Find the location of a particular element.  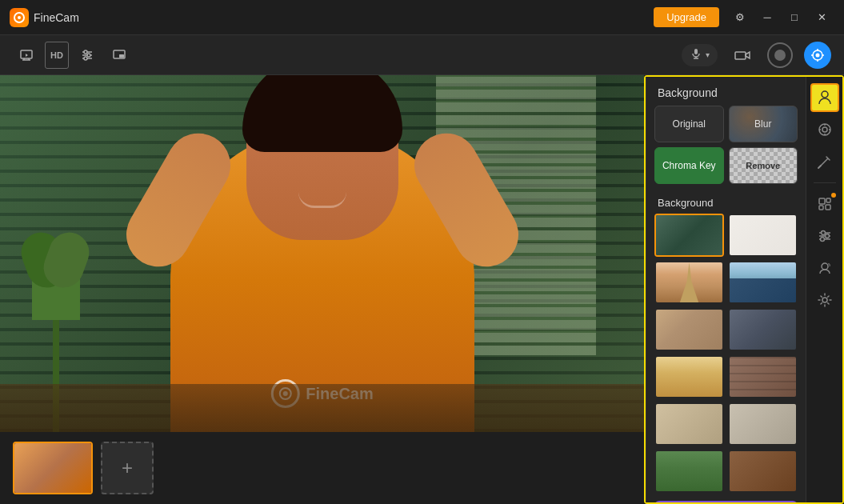

bg-thumb-room is located at coordinates (690, 235).